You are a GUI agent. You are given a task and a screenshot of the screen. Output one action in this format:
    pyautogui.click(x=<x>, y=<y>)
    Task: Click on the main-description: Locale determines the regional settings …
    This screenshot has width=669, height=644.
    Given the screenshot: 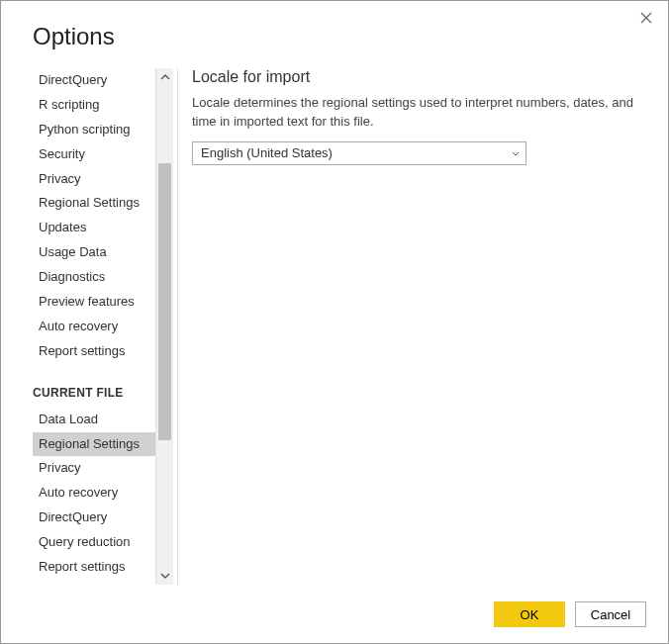 What is the action you would take?
    pyautogui.click(x=416, y=113)
    